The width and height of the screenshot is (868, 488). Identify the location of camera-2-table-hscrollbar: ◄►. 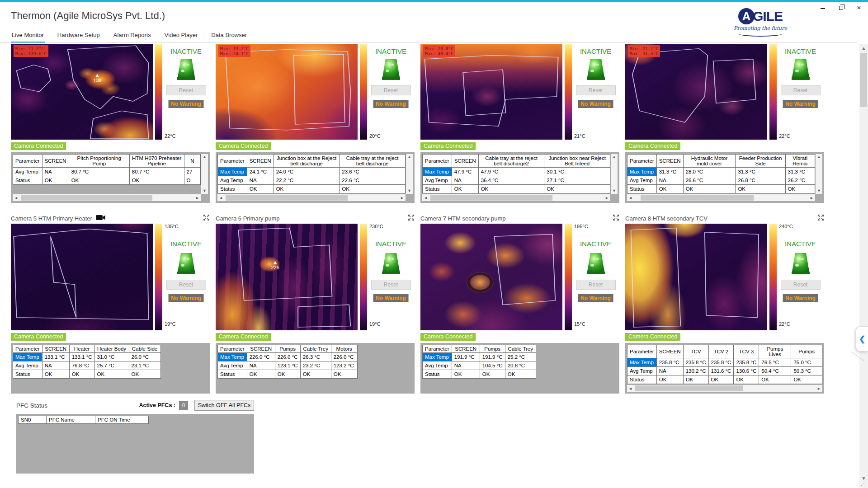
(311, 198).